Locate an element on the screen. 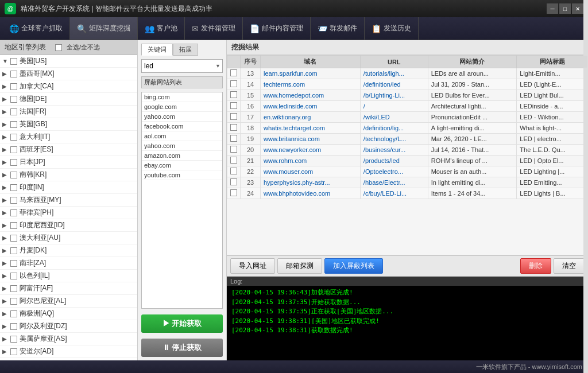 This screenshot has height=373, width=588. blocked-site-item: bing.com is located at coordinates (182, 98).